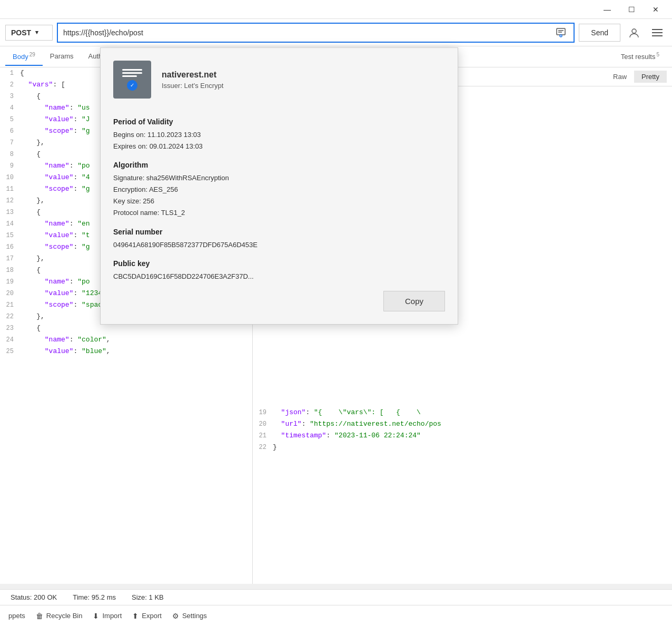 This screenshot has width=672, height=626. I want to click on gear-icon: ⚙, so click(176, 616).